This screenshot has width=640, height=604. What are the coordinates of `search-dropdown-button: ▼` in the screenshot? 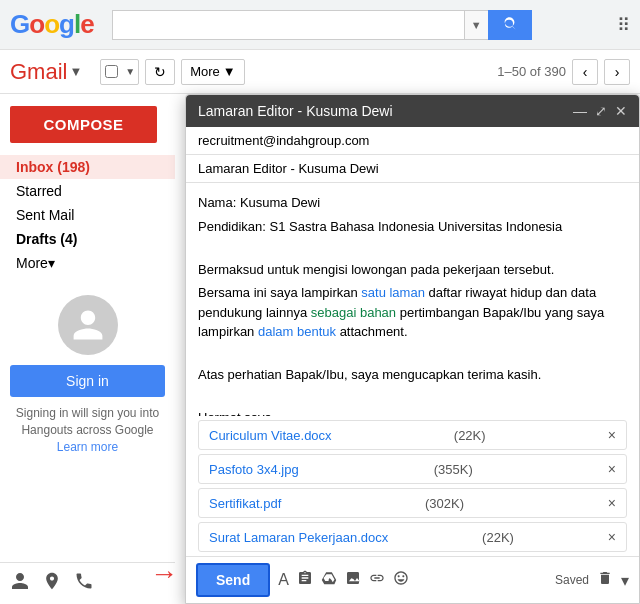 It's located at (476, 25).